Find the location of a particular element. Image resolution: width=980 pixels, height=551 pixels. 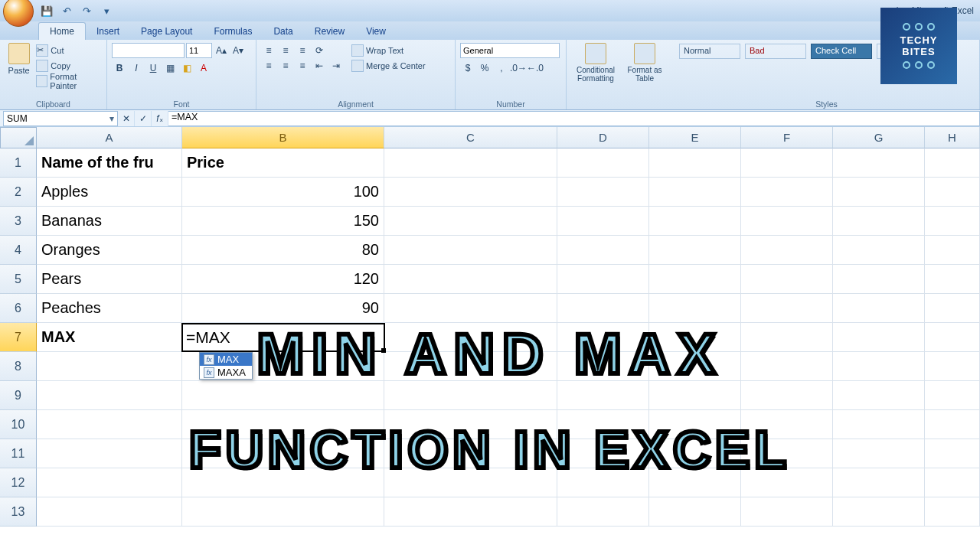

wrap-text-button: Wrap Text is located at coordinates (389, 51).